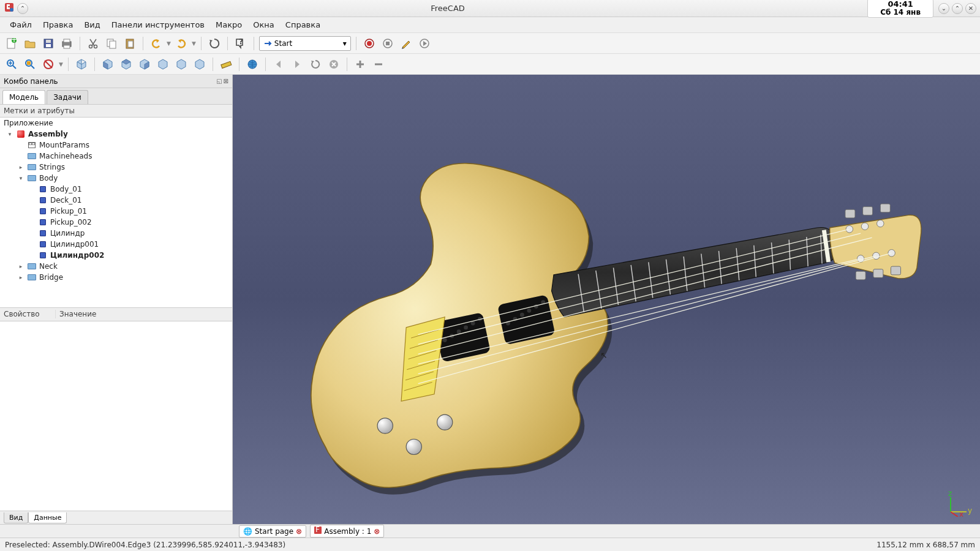 The image size is (980, 551). What do you see at coordinates (67, 97) in the screenshot?
I see `tab-tasks: Задачи` at bounding box center [67, 97].